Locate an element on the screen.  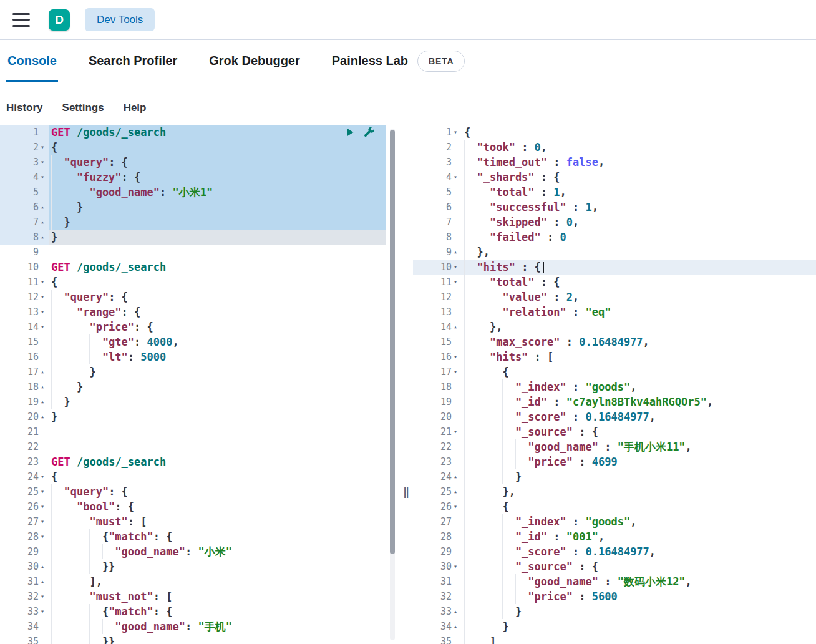
code-text: "total" : 1, is located at coordinates (639, 192).